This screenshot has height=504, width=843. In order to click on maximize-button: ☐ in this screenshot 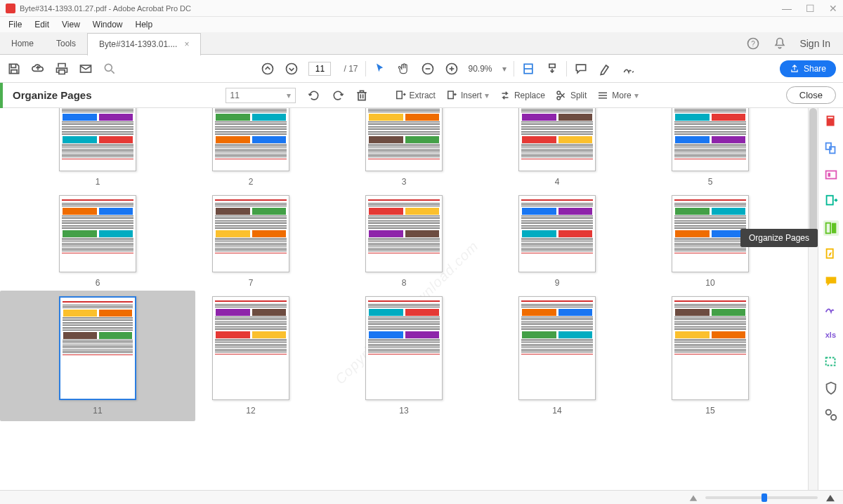, I will do `click(811, 8)`.